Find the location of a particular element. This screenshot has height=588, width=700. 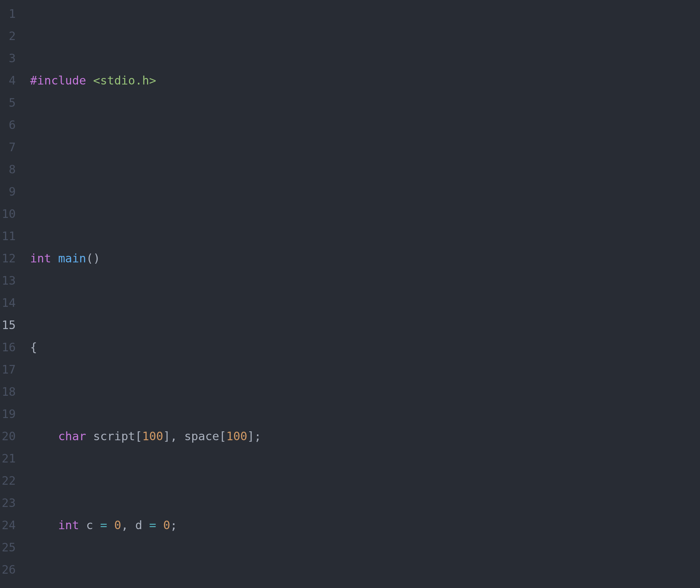

line-number: 17 is located at coordinates (11, 369).